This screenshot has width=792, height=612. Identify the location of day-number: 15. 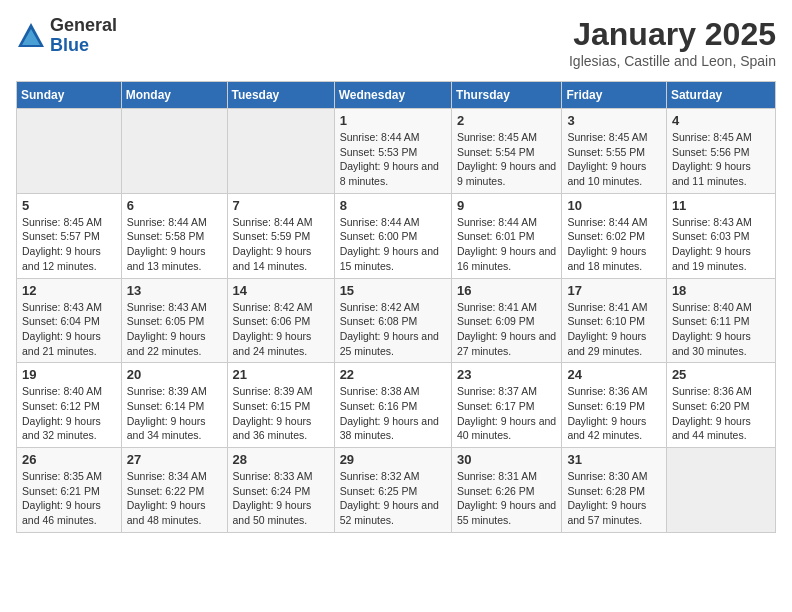
(393, 290).